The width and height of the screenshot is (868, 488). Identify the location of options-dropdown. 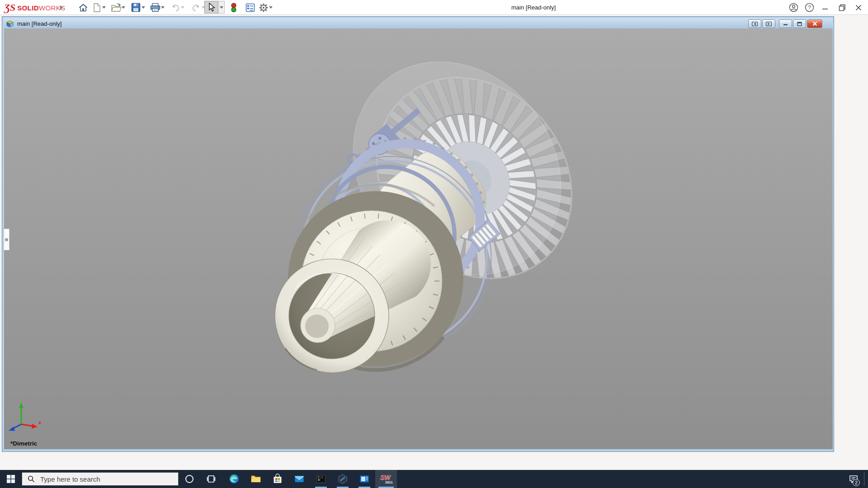
(270, 7).